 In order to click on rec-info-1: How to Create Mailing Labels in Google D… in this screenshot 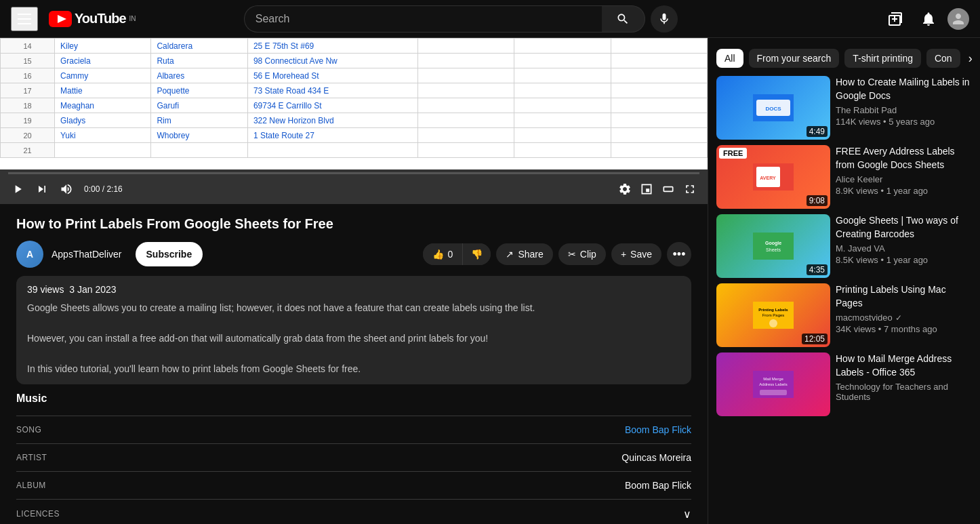, I will do `click(904, 108)`.